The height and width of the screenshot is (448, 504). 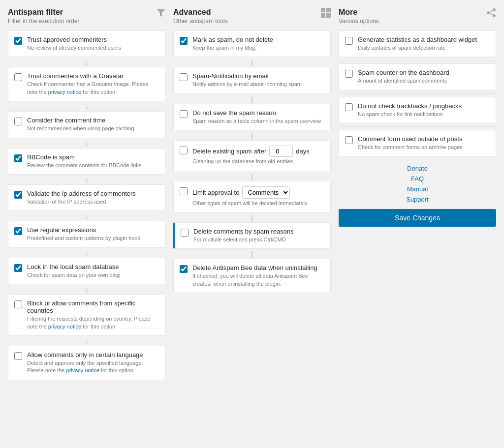 I want to click on limit-approval-checkbox, so click(x=184, y=191).